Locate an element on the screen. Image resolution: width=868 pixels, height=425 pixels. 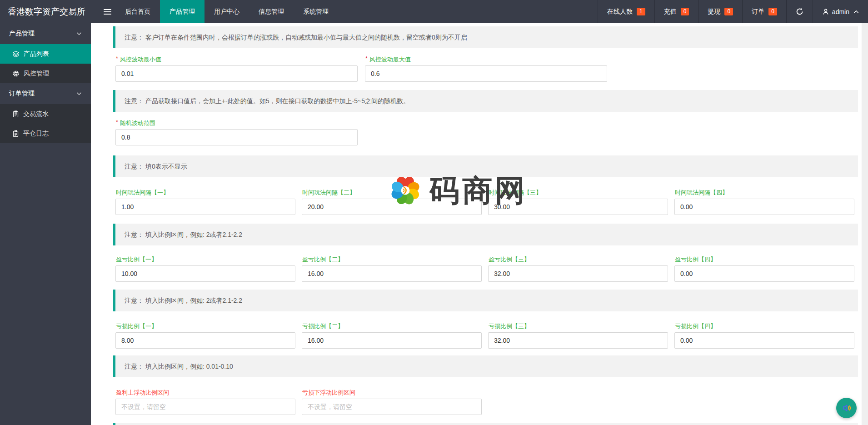
online-users-label: 在线人数 is located at coordinates (620, 12).